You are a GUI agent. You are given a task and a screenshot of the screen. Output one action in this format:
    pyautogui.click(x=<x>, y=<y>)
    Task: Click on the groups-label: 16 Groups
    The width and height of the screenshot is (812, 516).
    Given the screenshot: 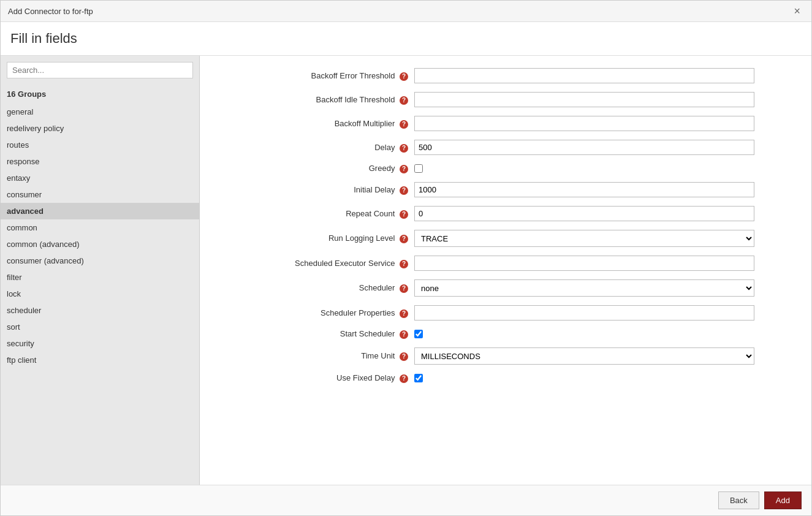 What is the action you would take?
    pyautogui.click(x=100, y=94)
    